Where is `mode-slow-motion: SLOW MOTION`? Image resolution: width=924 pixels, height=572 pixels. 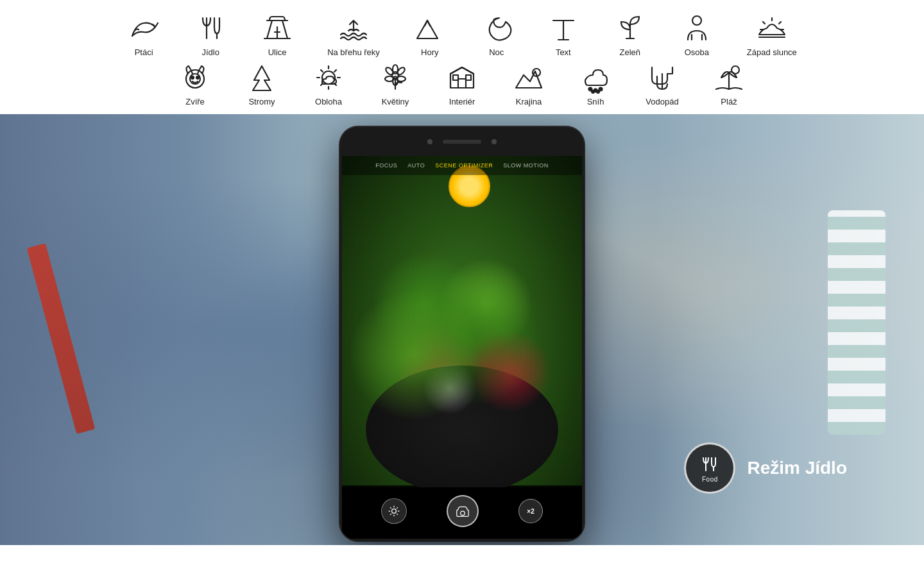 mode-slow-motion: SLOW MOTION is located at coordinates (526, 165).